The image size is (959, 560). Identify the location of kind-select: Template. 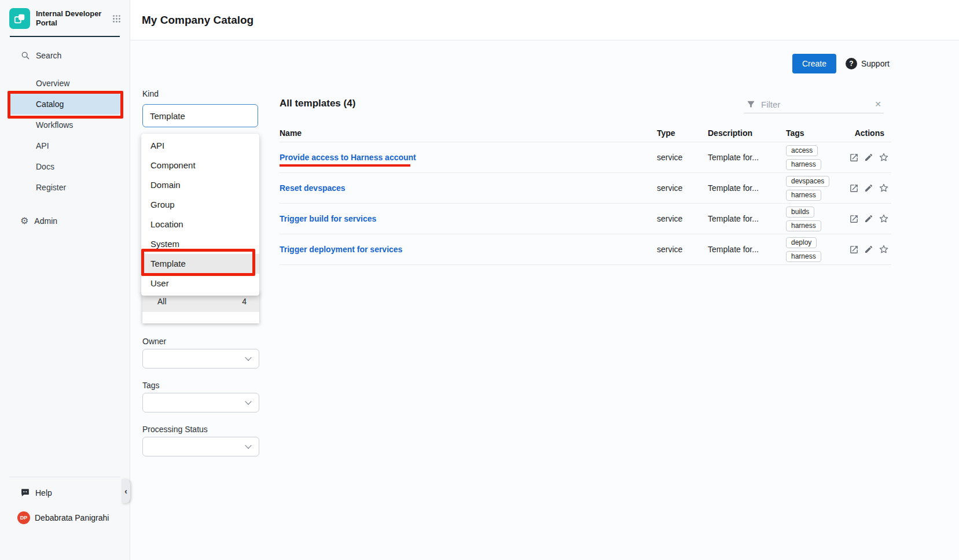
(200, 116).